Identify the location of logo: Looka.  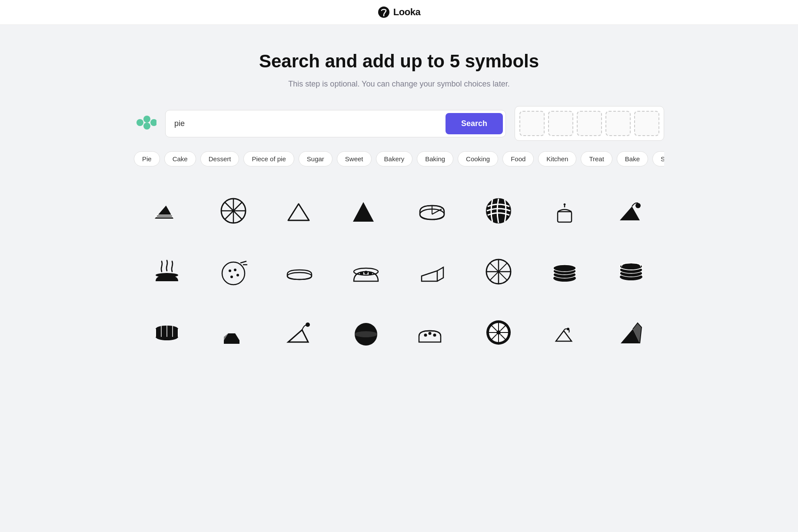
(399, 12).